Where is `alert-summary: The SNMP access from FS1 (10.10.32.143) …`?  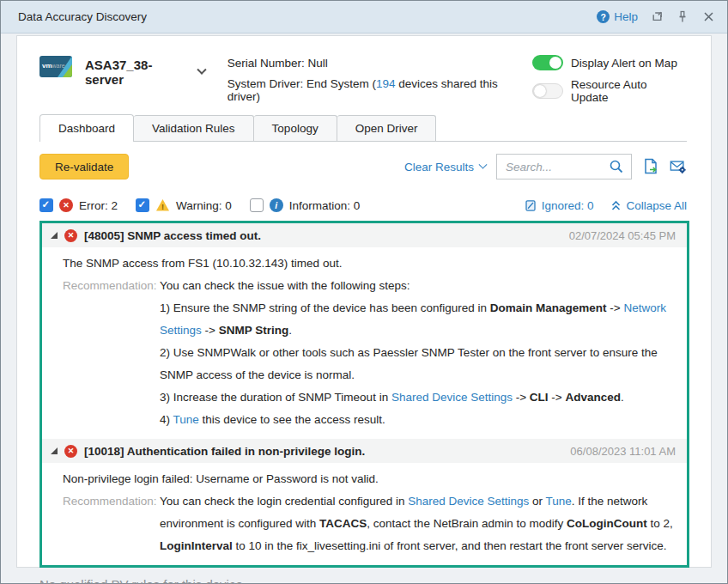 alert-summary: The SNMP access from FS1 (10.10.32.143) … is located at coordinates (367, 264).